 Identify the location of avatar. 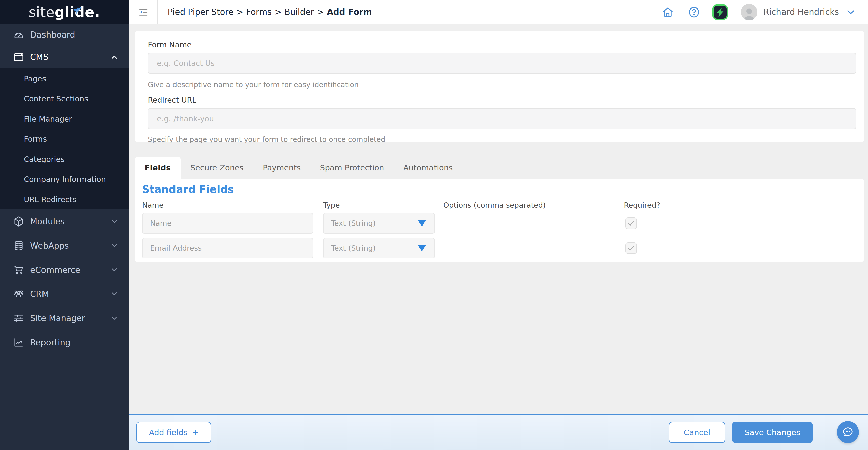
(749, 12).